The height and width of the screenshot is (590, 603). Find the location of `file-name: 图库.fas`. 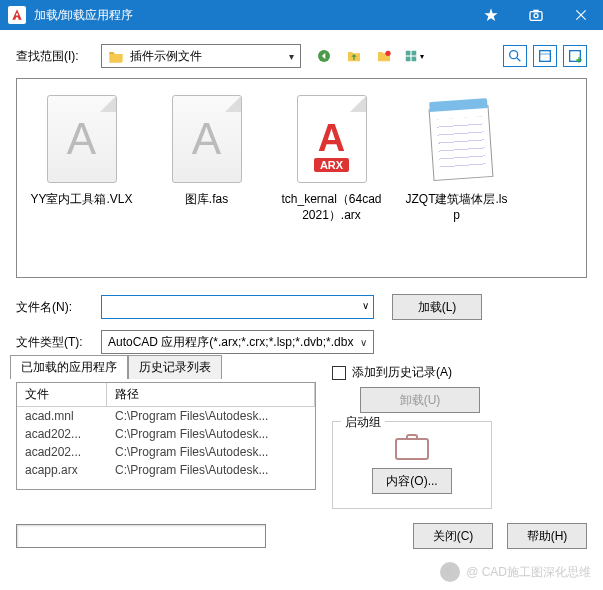

file-name: 图库.fas is located at coordinates (206, 200).